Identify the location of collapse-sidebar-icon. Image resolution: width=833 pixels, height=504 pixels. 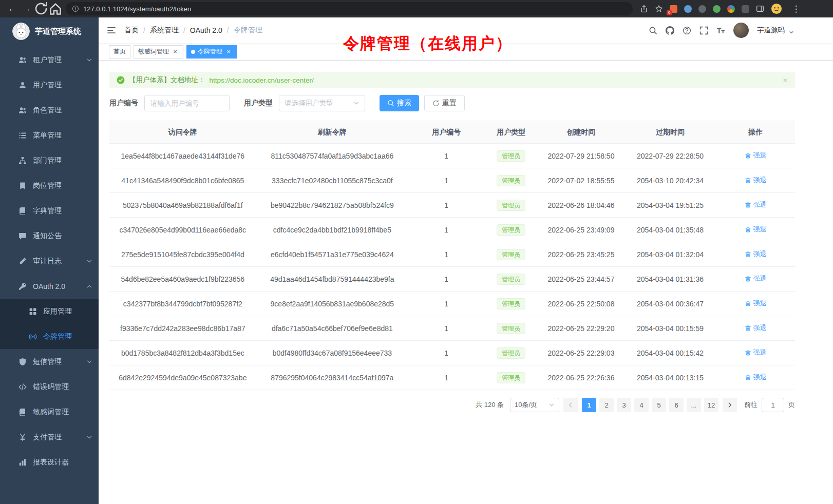
(111, 30).